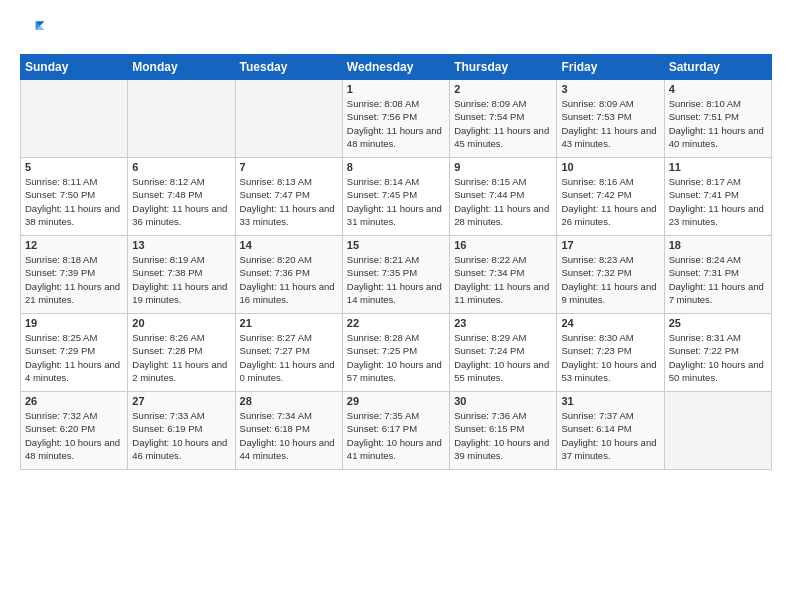 This screenshot has height=612, width=792. I want to click on header, so click(396, 30).